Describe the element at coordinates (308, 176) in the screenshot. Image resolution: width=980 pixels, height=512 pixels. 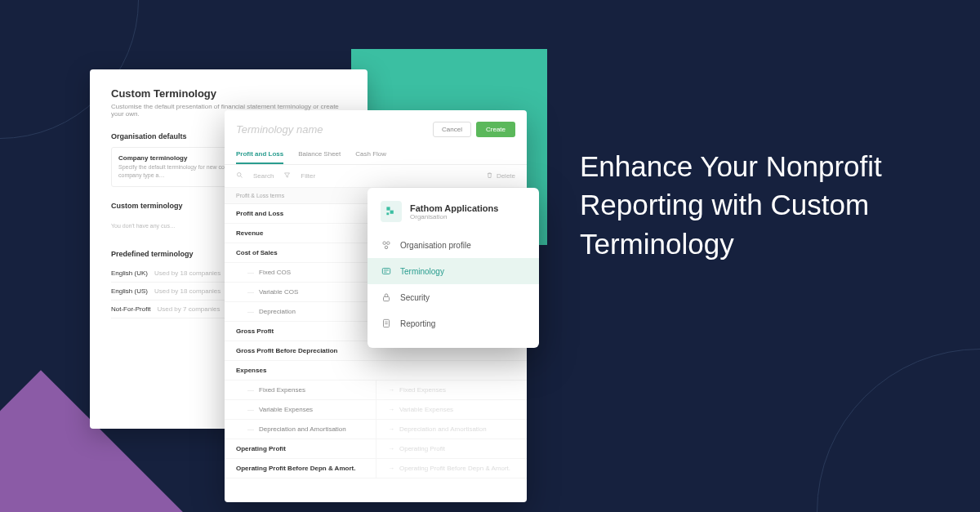
I see `filter-label: Filter` at that location.